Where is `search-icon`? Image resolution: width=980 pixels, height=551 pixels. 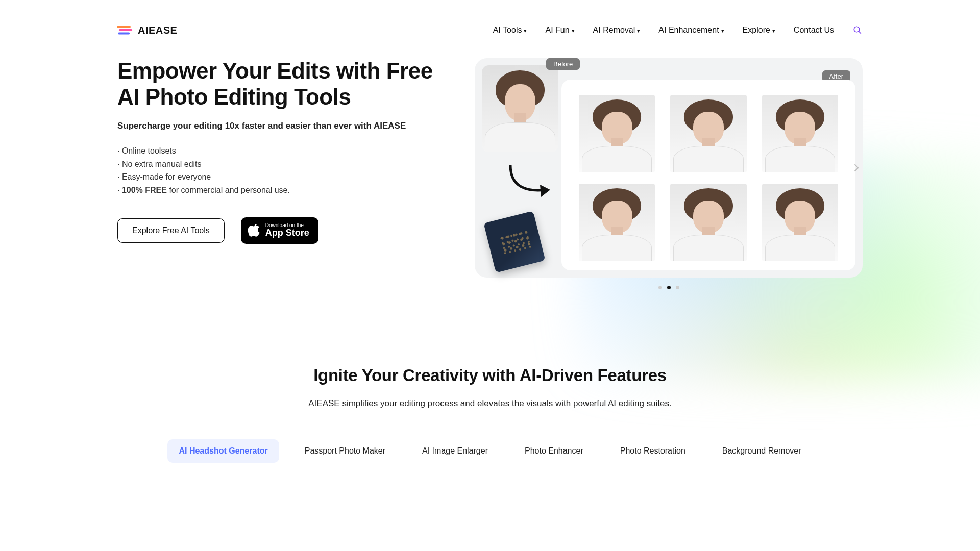 search-icon is located at coordinates (857, 30).